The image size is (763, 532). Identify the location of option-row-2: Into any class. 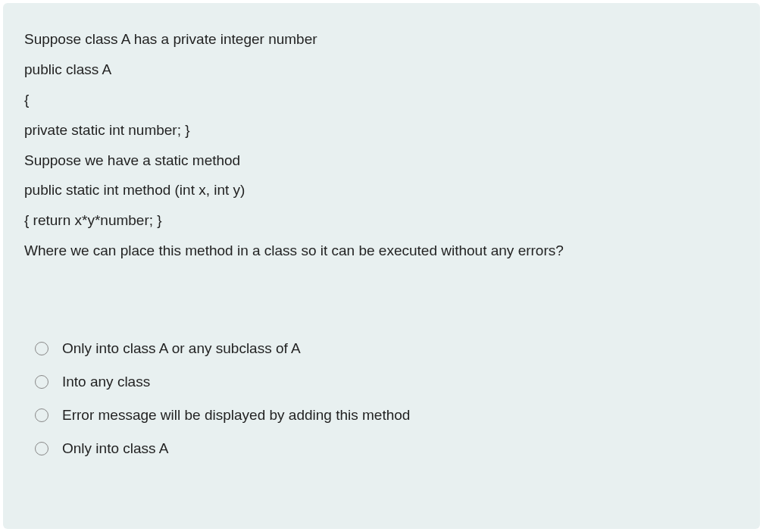
(386, 382).